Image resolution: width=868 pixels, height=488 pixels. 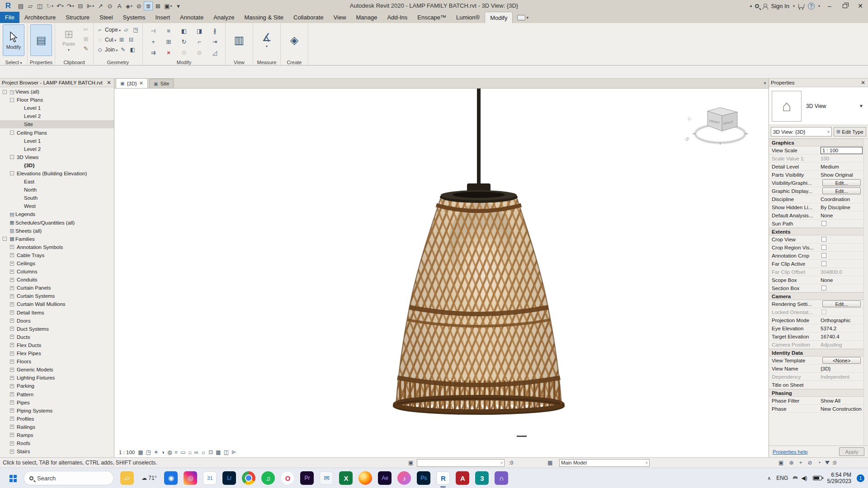 What do you see at coordinates (78, 17) in the screenshot?
I see `ribbon-tab: Structure` at bounding box center [78, 17].